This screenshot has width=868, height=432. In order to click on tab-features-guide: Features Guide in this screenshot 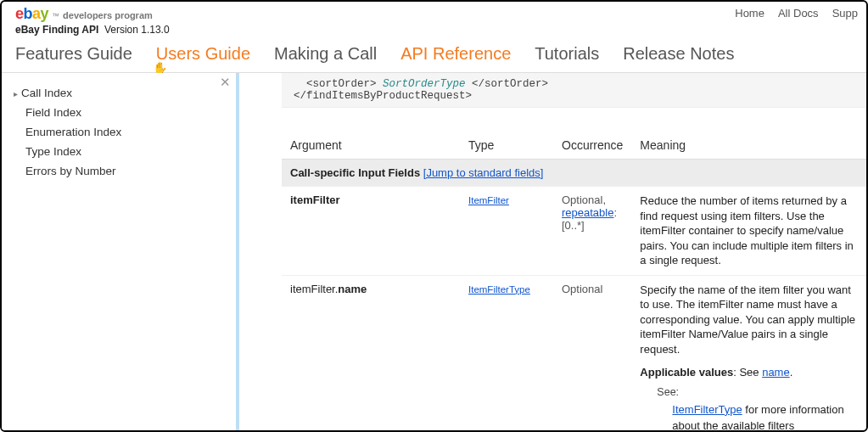, I will do `click(74, 54)`.